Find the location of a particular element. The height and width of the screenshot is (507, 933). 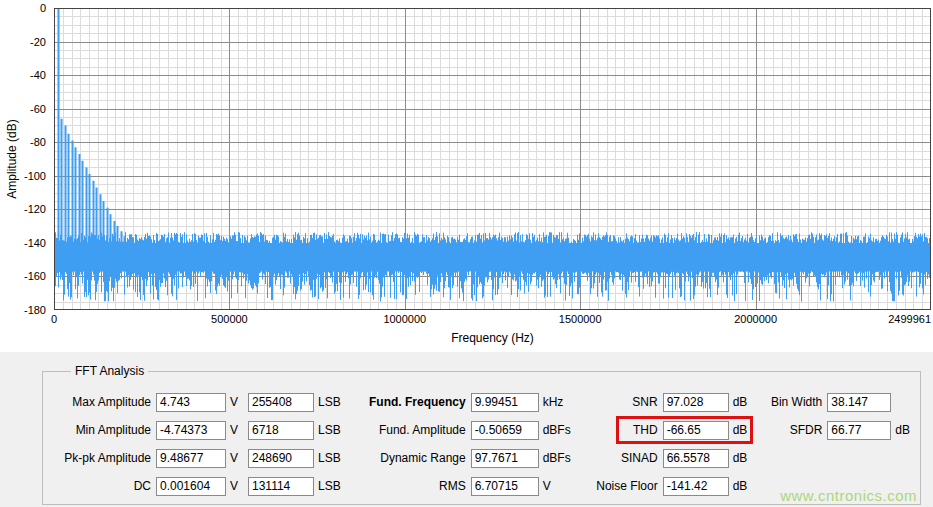

column-bin: Bin Width 38.147 SFDR 66.77 dB is located at coordinates (836, 416).